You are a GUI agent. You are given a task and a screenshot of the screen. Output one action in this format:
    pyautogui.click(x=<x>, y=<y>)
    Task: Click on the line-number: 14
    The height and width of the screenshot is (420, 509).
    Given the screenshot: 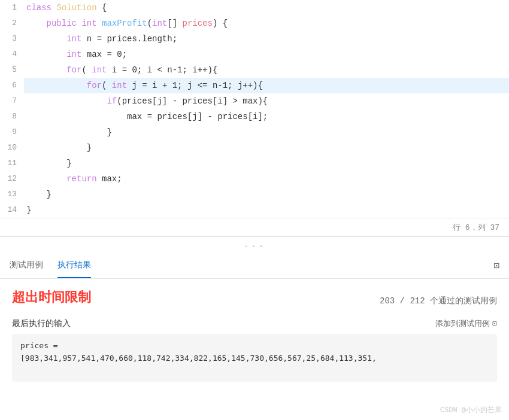 What is the action you would take?
    pyautogui.click(x=12, y=210)
    